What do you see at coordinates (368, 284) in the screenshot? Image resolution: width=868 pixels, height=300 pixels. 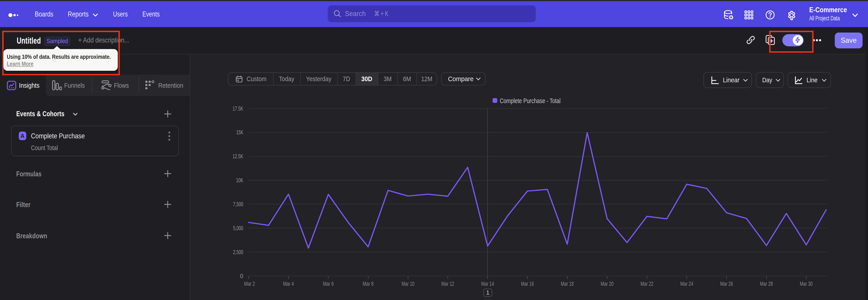 I see `svg-text: Mar 8` at bounding box center [368, 284].